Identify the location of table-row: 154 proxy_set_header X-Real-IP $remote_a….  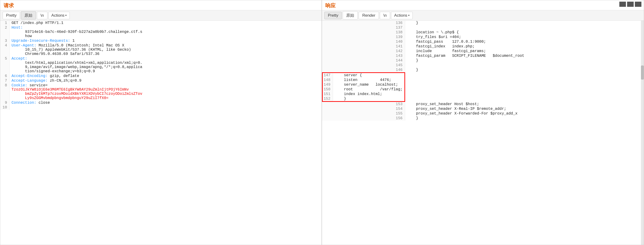
(483, 109).